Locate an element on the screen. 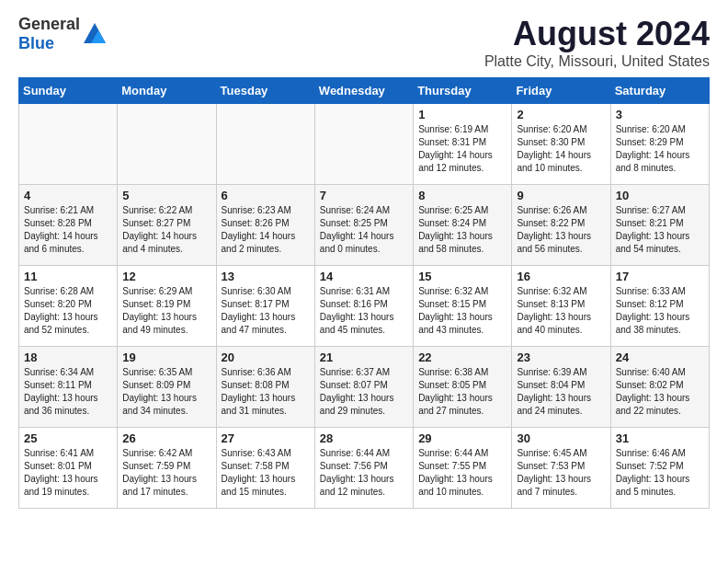 This screenshot has width=728, height=563. header-cell-saturday: Saturday is located at coordinates (660, 91).